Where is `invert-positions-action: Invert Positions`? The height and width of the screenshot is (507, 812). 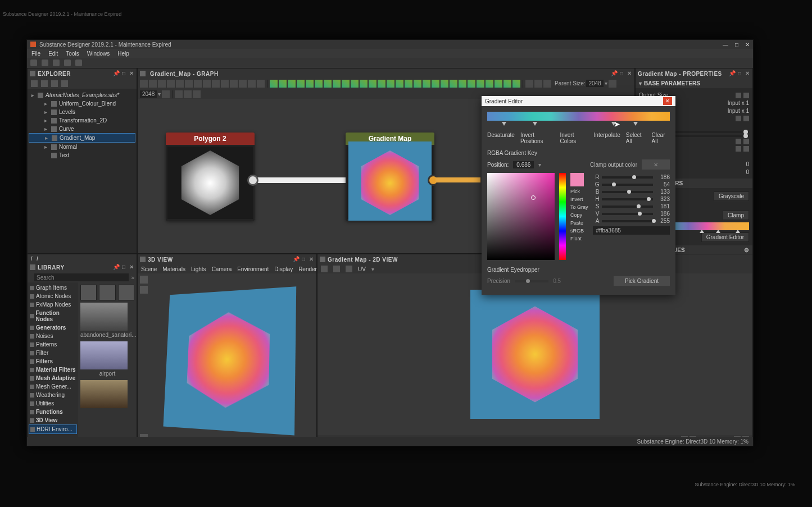
invert-positions-action: Invert Positions is located at coordinates (537, 138).